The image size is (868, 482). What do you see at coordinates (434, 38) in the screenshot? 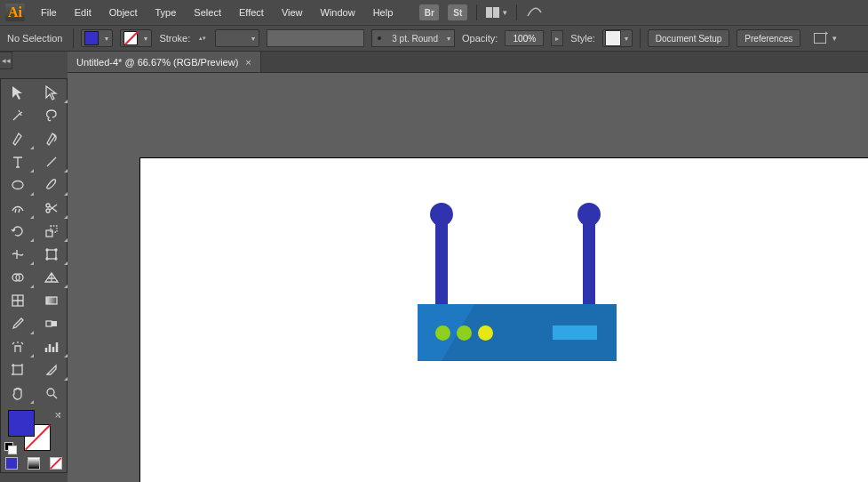
I see `control-bar: No Selection ▾ ▾ Stroke: ▴▾ ▾ 3 pt. Roun…` at bounding box center [434, 38].